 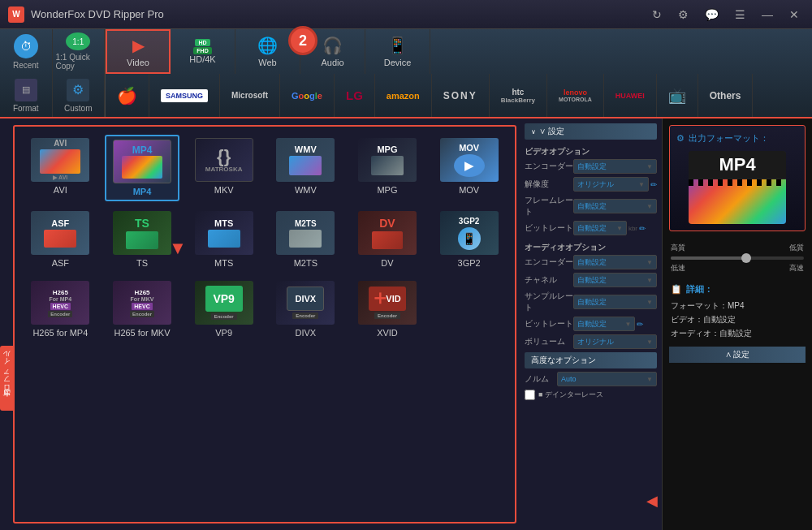 I want to click on output-format-section: ⚙ 出力フォーマット： MP4, so click(x=737, y=179).